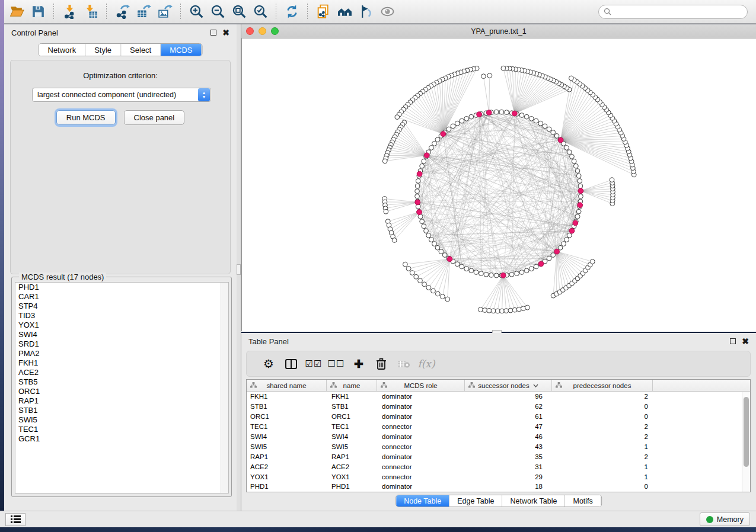  Describe the element at coordinates (673, 12) in the screenshot. I see `search-box` at that location.